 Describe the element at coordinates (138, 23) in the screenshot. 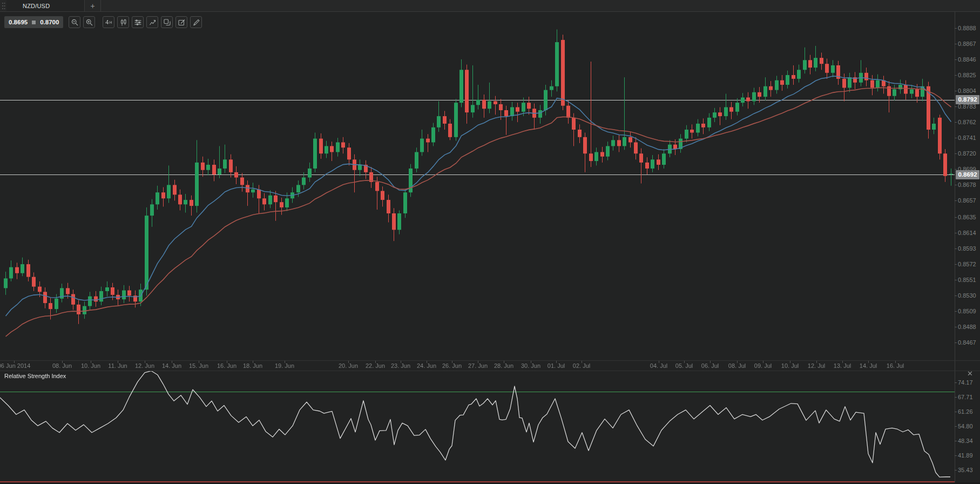

I see `indicator-sliders-icon` at that location.